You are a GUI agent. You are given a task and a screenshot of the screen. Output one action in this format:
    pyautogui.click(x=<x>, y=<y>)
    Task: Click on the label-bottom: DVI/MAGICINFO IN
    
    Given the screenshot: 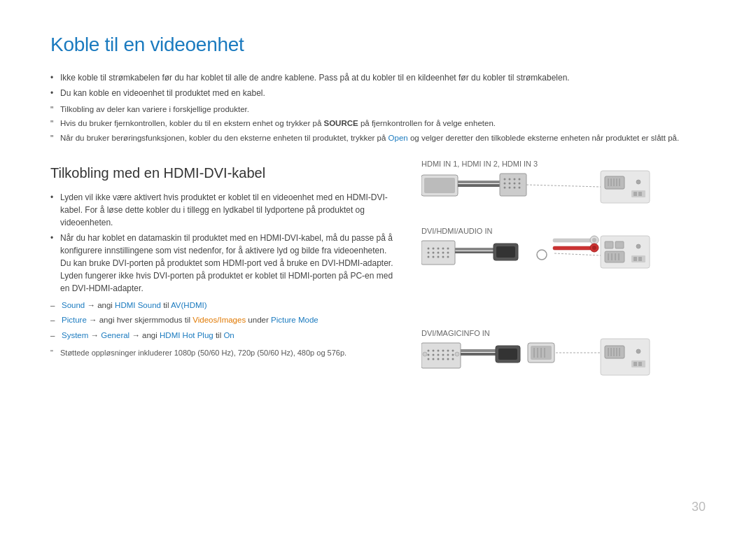 What is the action you would take?
    pyautogui.click(x=456, y=333)
    